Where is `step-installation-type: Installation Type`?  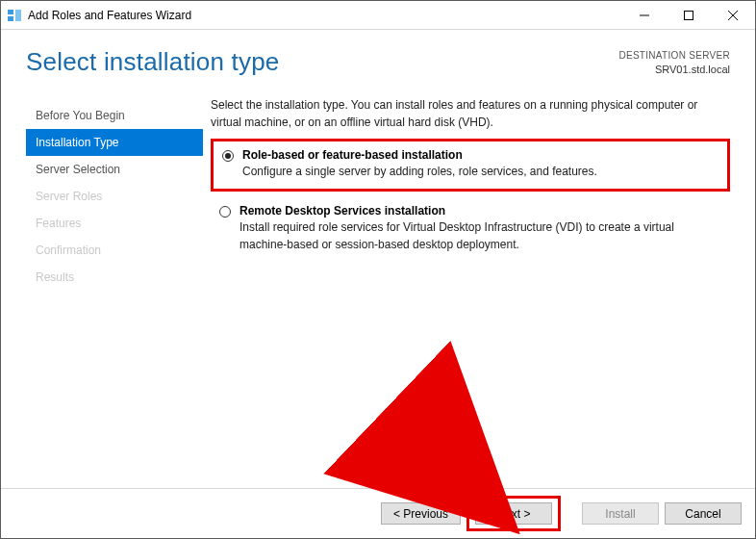
step-installation-type: Installation Type is located at coordinates (114, 142).